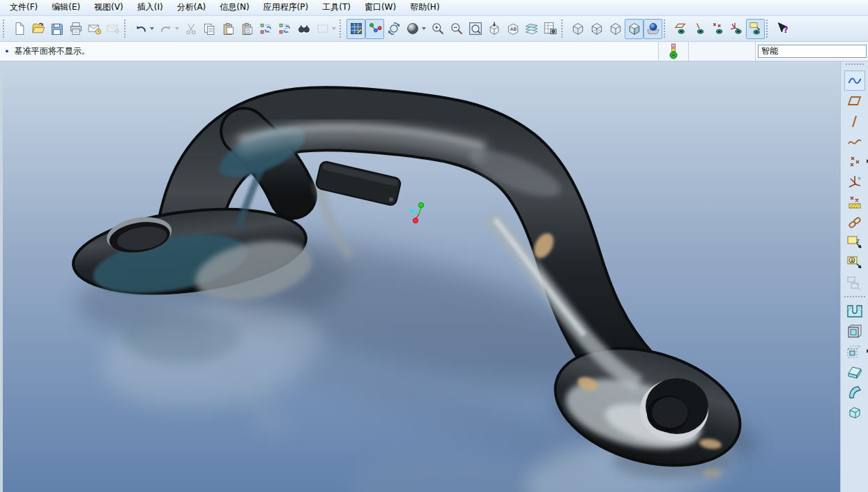 This screenshot has width=868, height=492. Describe the element at coordinates (247, 29) in the screenshot. I see `paste-special-button` at that location.